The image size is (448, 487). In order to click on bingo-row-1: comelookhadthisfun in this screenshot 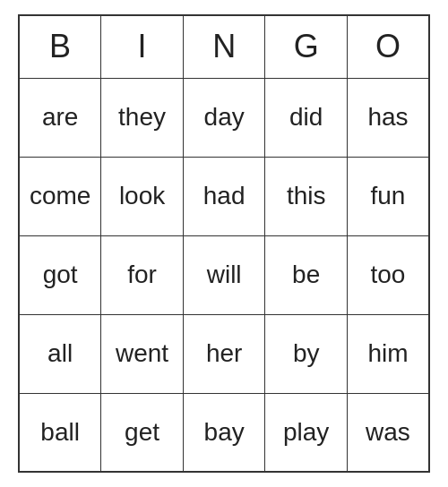, I will do `click(224, 196)`.